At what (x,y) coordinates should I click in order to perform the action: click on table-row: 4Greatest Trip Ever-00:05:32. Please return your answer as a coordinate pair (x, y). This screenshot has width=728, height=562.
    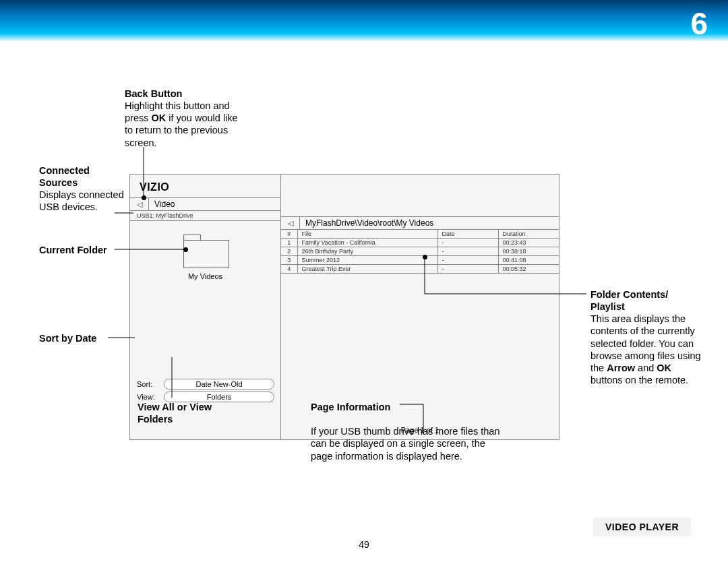
    Looking at the image, I should click on (420, 270).